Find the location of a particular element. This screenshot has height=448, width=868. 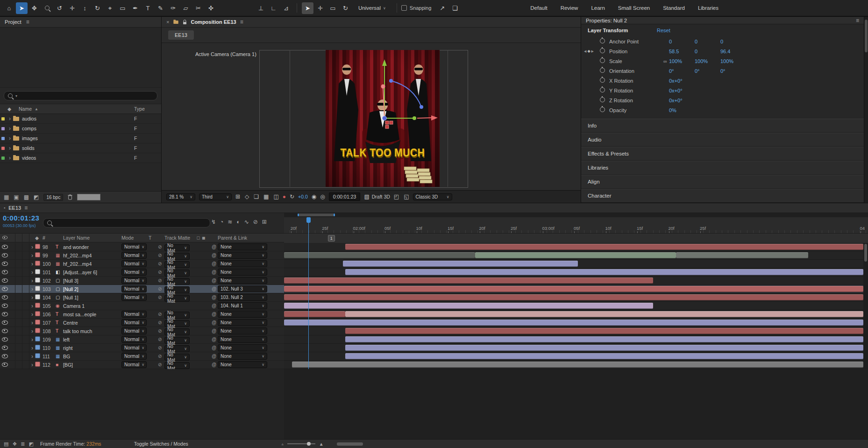

layer-row: › 104 ▢ [Null 1] Normal∨ ⊘ No Mat∨ @ 103… is located at coordinates (142, 298).